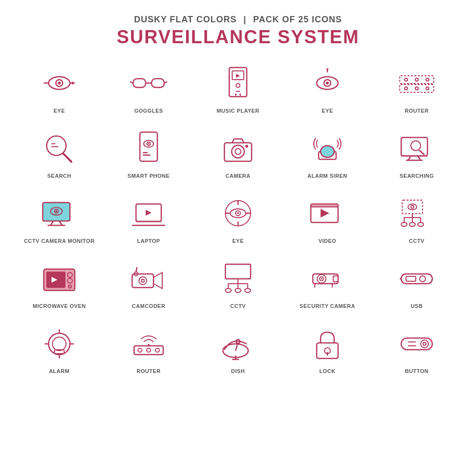 This screenshot has height=476, width=476. What do you see at coordinates (238, 83) in the screenshot?
I see `icon-music-player` at bounding box center [238, 83].